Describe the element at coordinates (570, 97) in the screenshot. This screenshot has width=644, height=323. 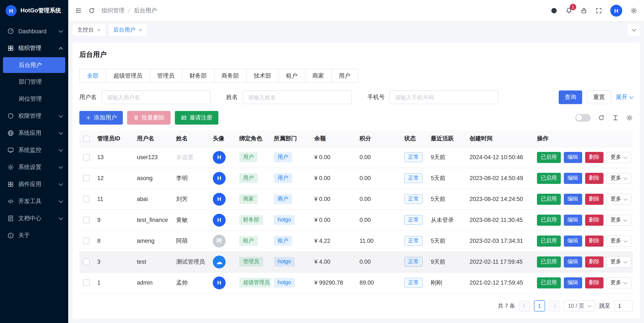
I see `search-button: 查询` at that location.